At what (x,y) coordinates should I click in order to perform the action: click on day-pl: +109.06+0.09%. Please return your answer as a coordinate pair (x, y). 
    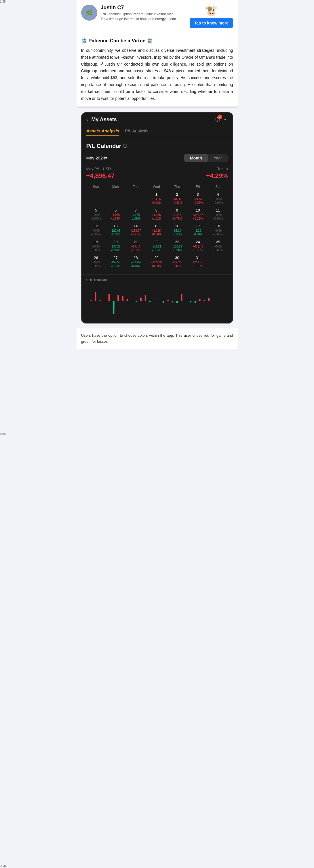
    Looking at the image, I should click on (156, 264).